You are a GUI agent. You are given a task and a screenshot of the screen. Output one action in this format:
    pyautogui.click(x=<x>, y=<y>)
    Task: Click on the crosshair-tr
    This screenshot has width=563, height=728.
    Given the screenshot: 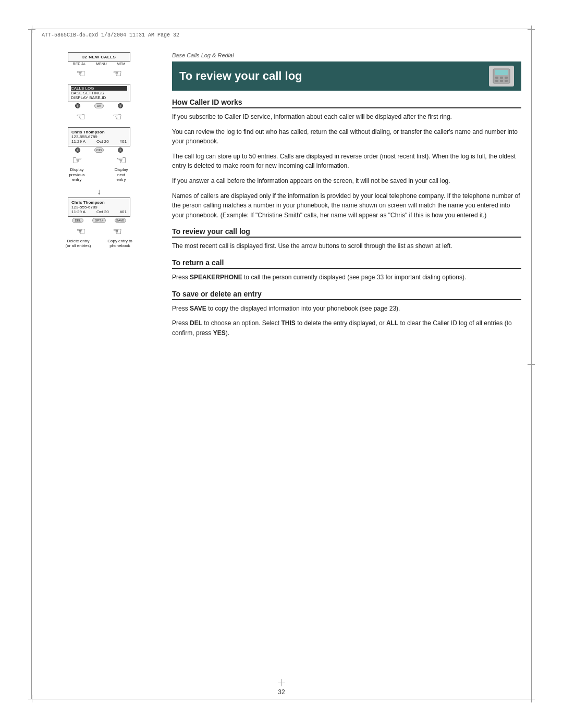 What is the action you would take?
    pyautogui.click(x=531, y=29)
    